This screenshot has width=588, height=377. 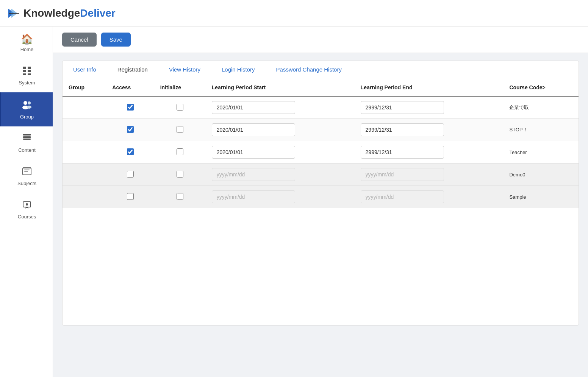 I want to click on sidebar-item-courses: Courses, so click(x=27, y=210).